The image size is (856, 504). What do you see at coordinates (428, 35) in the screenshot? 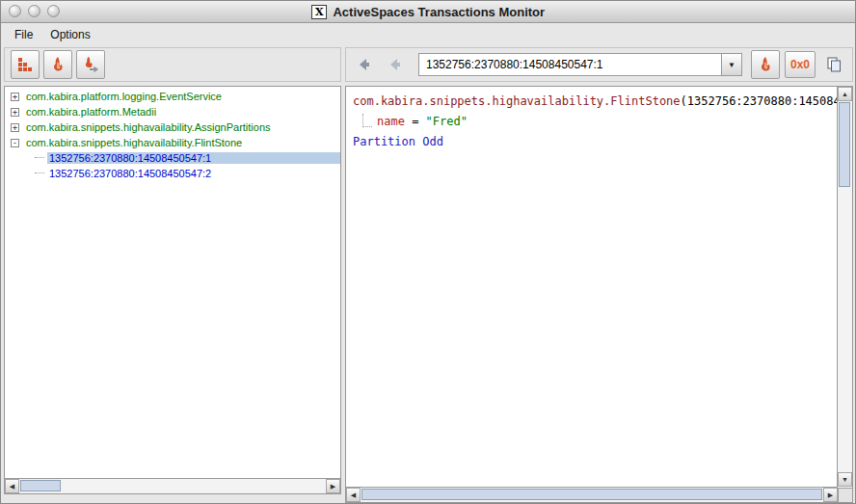
I see `menu-bar: File Options` at bounding box center [428, 35].